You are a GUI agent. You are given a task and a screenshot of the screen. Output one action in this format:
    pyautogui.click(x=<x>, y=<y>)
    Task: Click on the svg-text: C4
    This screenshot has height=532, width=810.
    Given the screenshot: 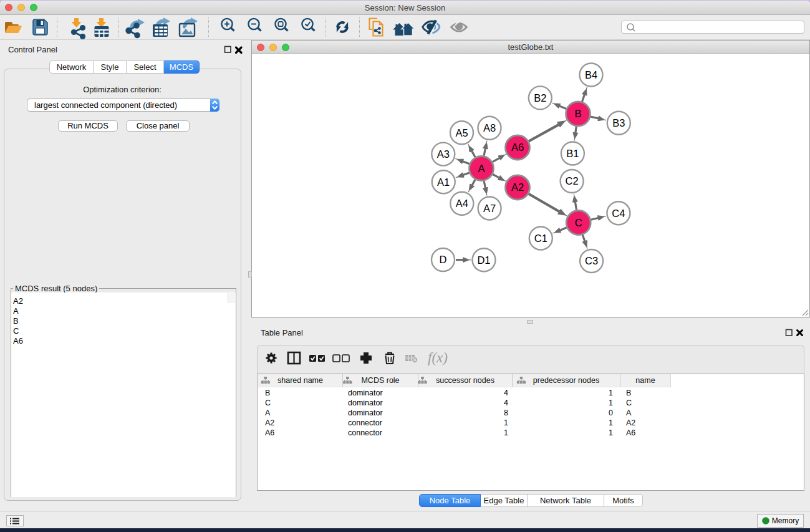 What is the action you would take?
    pyautogui.click(x=619, y=213)
    